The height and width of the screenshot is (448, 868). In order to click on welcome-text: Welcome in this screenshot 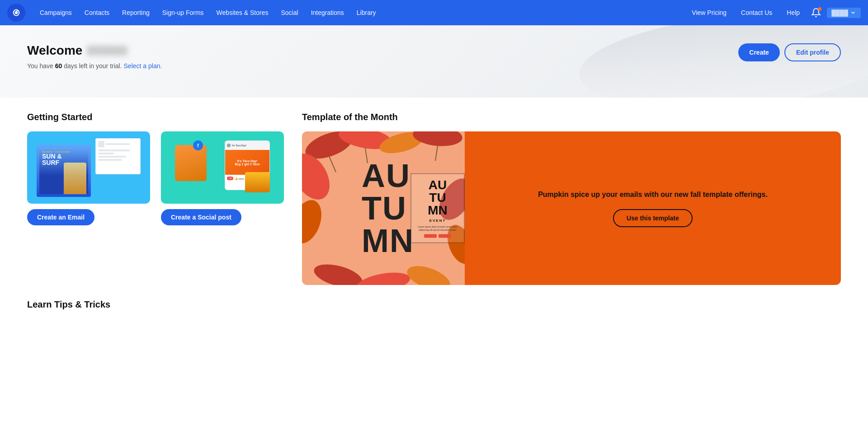, I will do `click(55, 51)`.